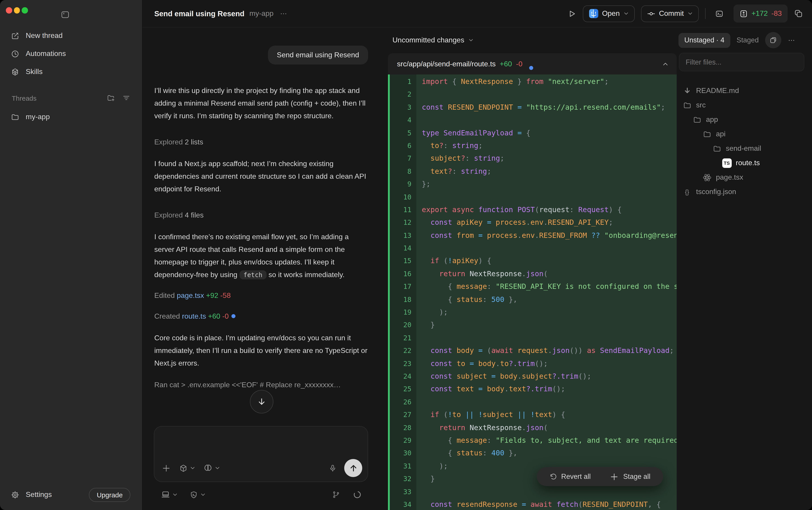  What do you see at coordinates (17, 10) in the screenshot?
I see `minimize-window-button` at bounding box center [17, 10].